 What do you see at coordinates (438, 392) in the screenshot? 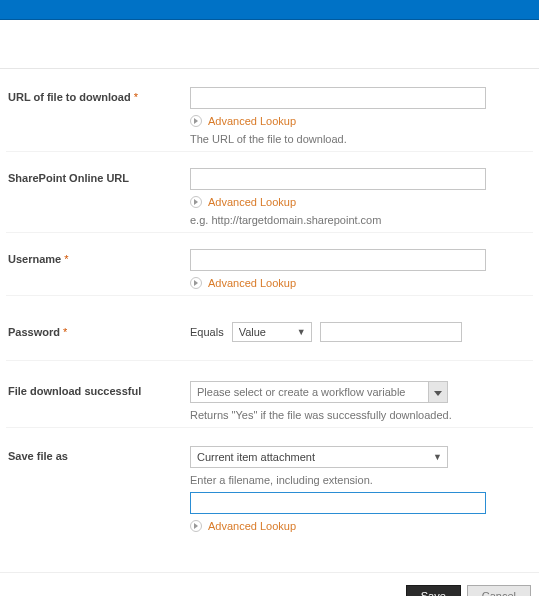
I see `download-ok-dropdown-button` at bounding box center [438, 392].